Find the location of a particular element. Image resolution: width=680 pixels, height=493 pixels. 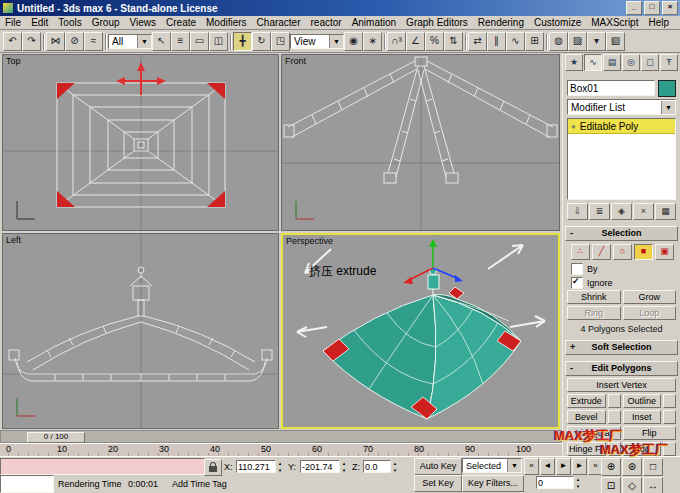

configure-modifier-sets-icon: ▦ is located at coordinates (666, 212).